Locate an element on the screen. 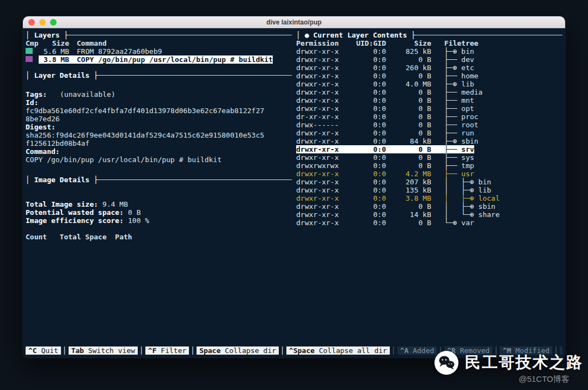  key-hint-collapse-all: ^Space Collapse all dir is located at coordinates (338, 350).